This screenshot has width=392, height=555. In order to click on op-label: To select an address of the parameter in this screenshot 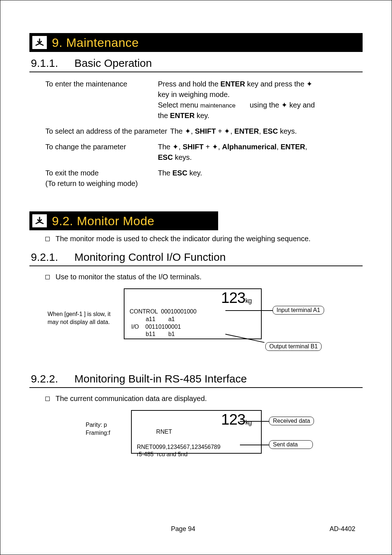, I will do `click(106, 131)`.